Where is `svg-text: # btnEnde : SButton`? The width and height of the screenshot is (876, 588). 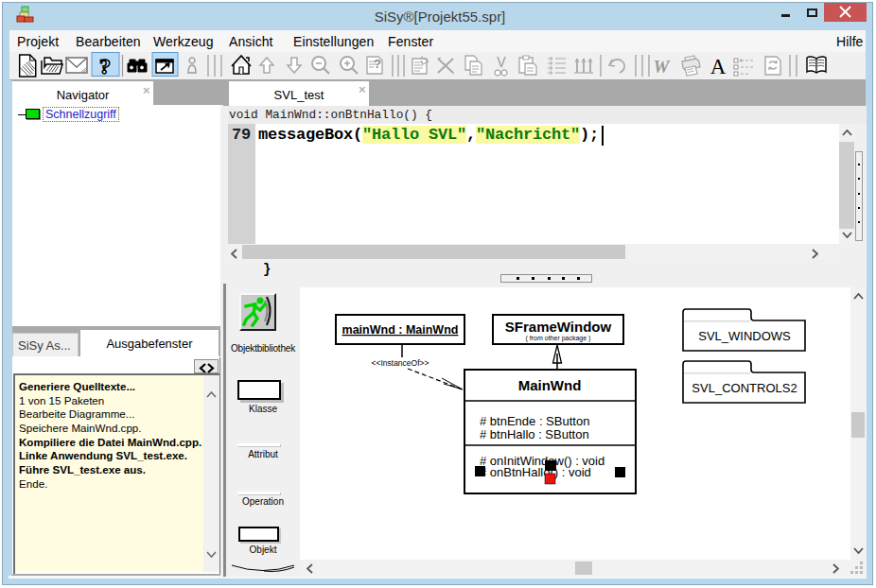 svg-text: # btnEnde : SButton is located at coordinates (534, 422).